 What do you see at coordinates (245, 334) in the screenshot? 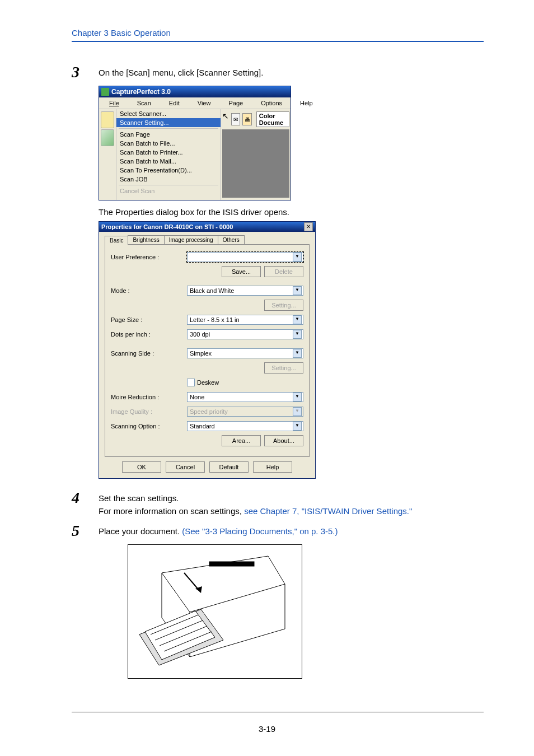
I see `combo-dpi: 300 dpi▼` at bounding box center [245, 334].